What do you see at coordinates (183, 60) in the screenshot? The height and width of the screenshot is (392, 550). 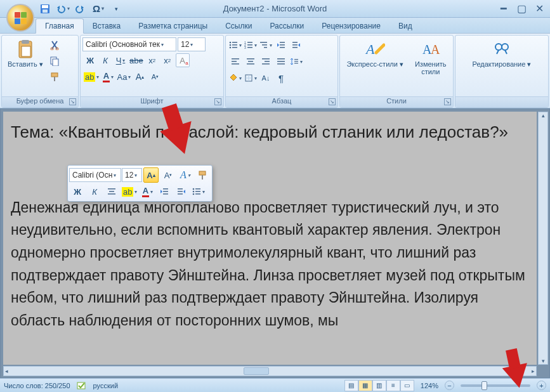 I see `clear-formatting-button: Aa` at bounding box center [183, 60].